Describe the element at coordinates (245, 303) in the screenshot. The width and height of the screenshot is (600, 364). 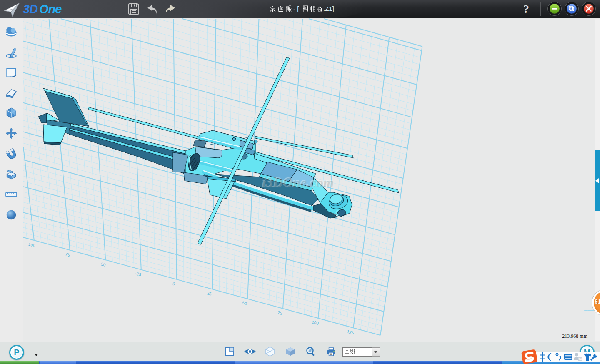
I see `svg-text: 50` at that location.